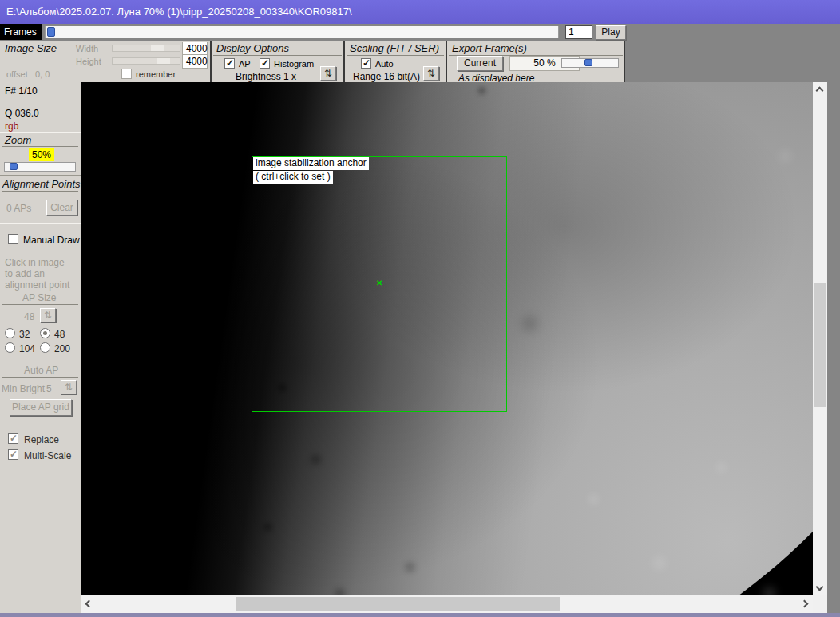 The height and width of the screenshot is (617, 840). What do you see at coordinates (18, 140) in the screenshot?
I see `zoom-title: Zoom` at bounding box center [18, 140].